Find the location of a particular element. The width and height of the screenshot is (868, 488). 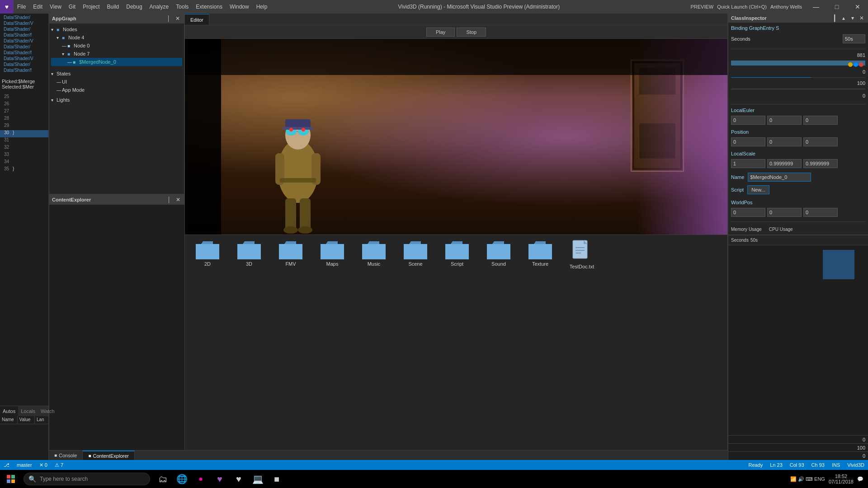

folder-texture: Texture is located at coordinates (540, 254).